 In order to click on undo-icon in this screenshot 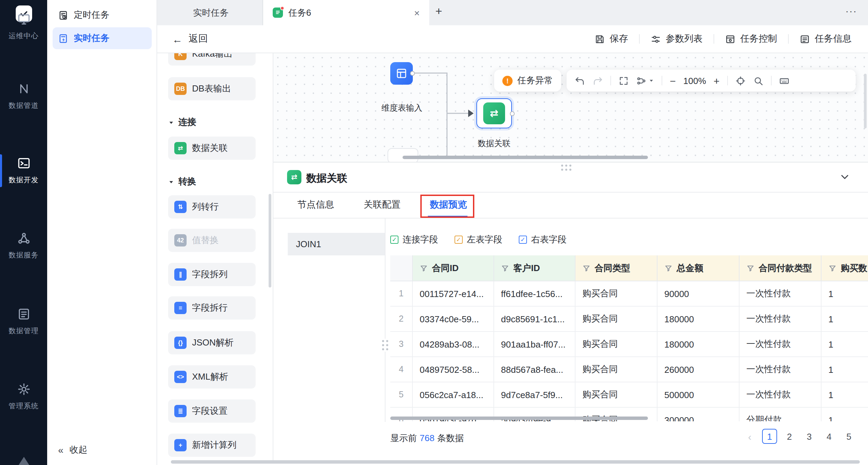, I will do `click(580, 81)`.